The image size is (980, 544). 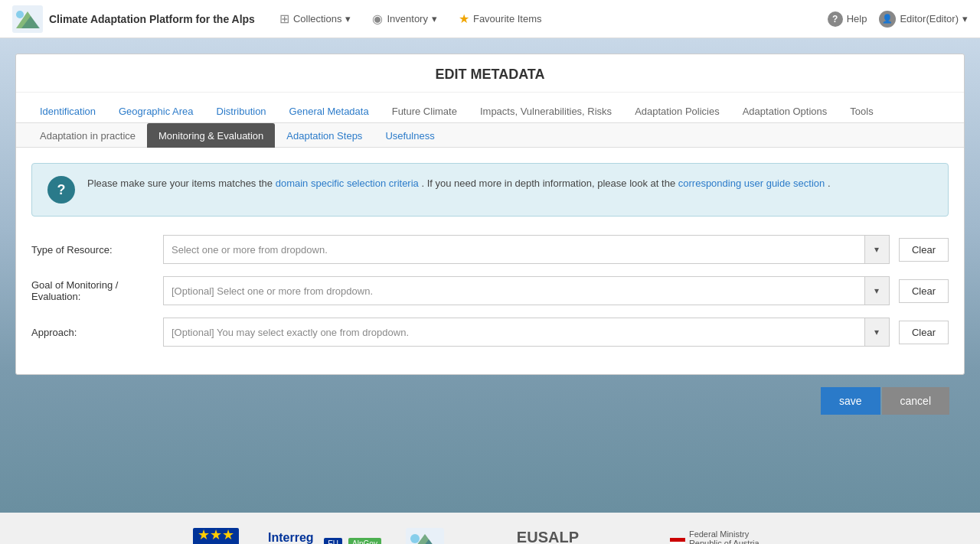 I want to click on tab-distribution: Distribution, so click(x=242, y=111).